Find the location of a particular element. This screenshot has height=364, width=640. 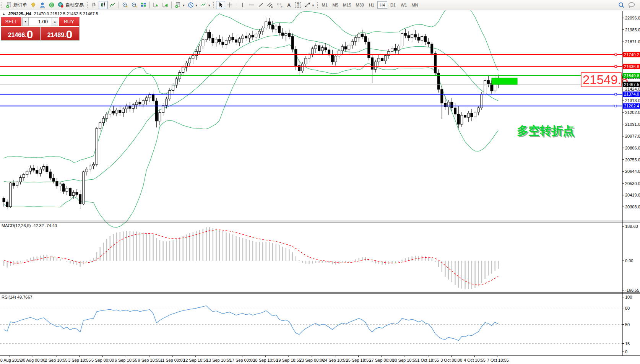

level-price-label: 21749.2 is located at coordinates (632, 55).